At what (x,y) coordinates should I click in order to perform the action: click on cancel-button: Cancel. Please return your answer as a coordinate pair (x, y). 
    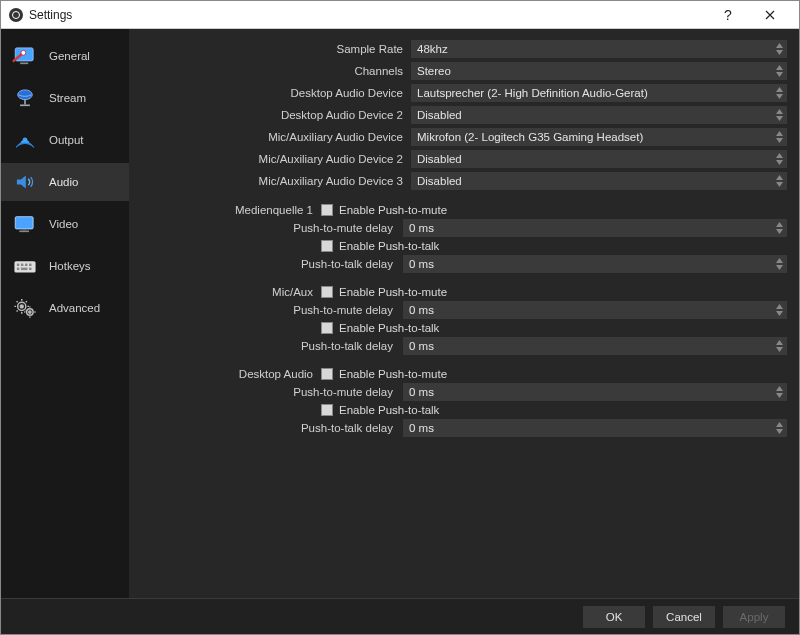
    Looking at the image, I should click on (684, 617).